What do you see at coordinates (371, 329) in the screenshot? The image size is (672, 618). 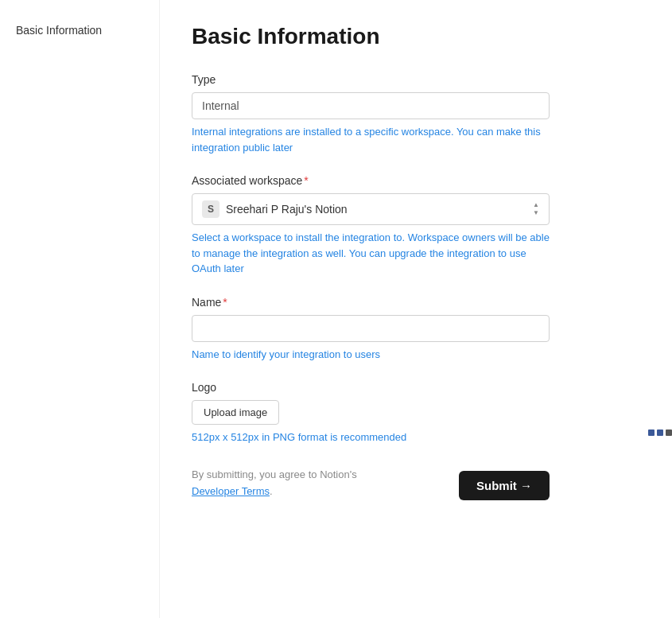 I see `name-group: Name* Name to identify your integration …` at bounding box center [371, 329].